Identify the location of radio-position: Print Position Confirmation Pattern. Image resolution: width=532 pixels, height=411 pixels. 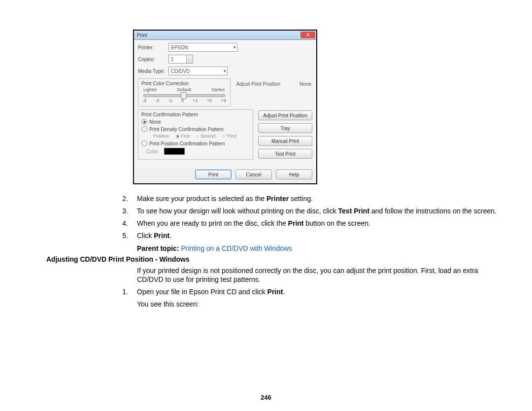
(196, 143).